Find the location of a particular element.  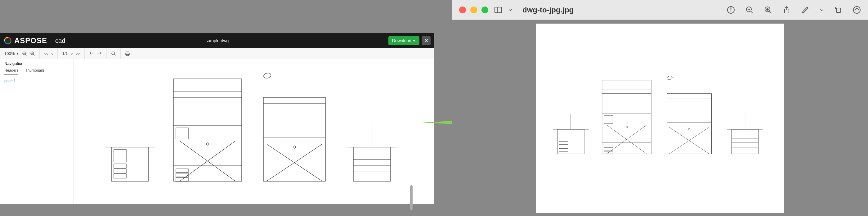

toolbar: 100% ▼ << < 1/1 > >> is located at coordinates (217, 54).